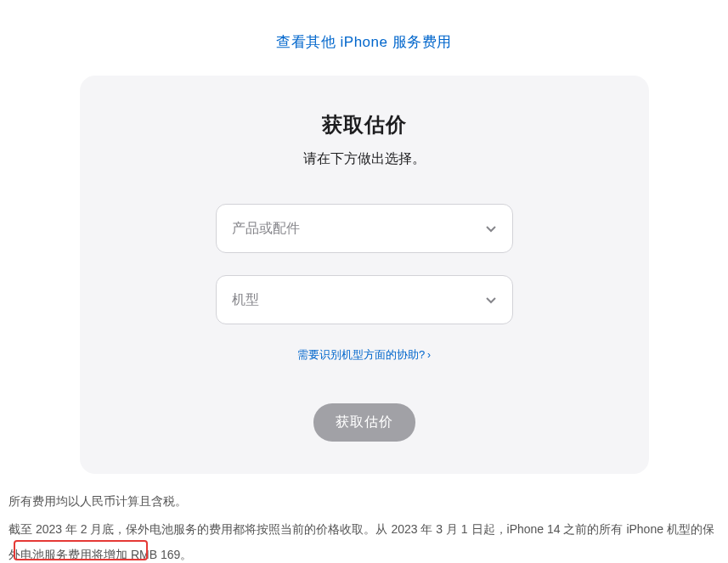  What do you see at coordinates (361, 355) in the screenshot?
I see `help-link-label: 需要识别机型方面的协助?` at bounding box center [361, 355].